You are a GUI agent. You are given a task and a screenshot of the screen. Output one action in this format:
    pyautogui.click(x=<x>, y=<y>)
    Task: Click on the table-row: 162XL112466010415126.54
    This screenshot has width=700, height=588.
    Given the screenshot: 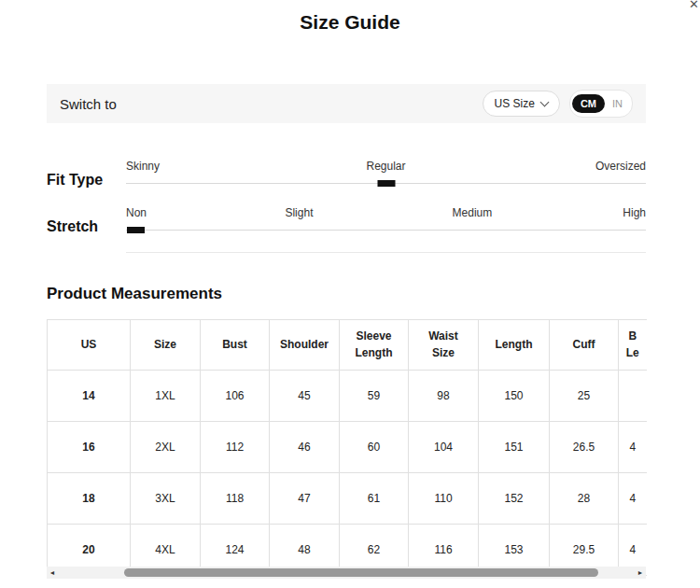 What is the action you would take?
    pyautogui.click(x=347, y=448)
    